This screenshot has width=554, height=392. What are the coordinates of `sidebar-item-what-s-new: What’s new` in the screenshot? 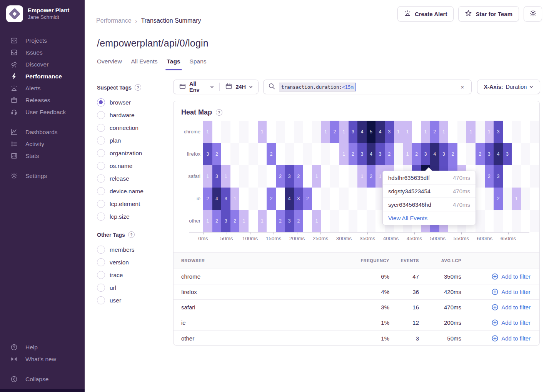 It's located at (42, 359).